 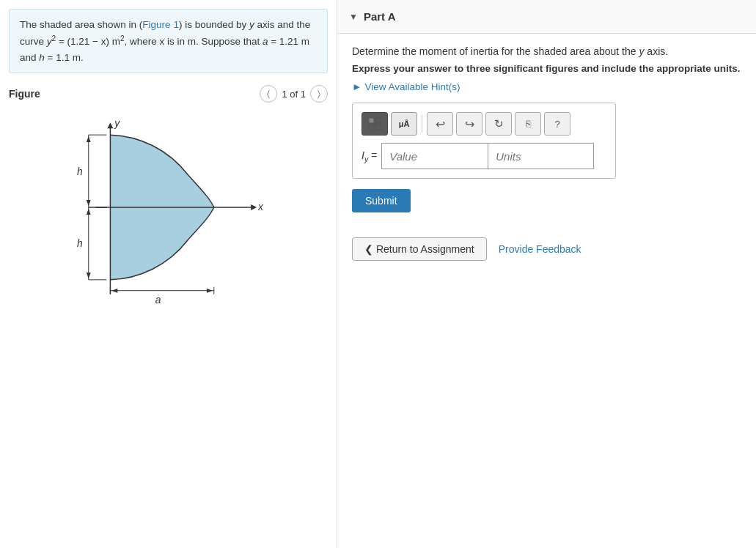 I want to click on prev-figure-button: 〈, so click(x=268, y=94).